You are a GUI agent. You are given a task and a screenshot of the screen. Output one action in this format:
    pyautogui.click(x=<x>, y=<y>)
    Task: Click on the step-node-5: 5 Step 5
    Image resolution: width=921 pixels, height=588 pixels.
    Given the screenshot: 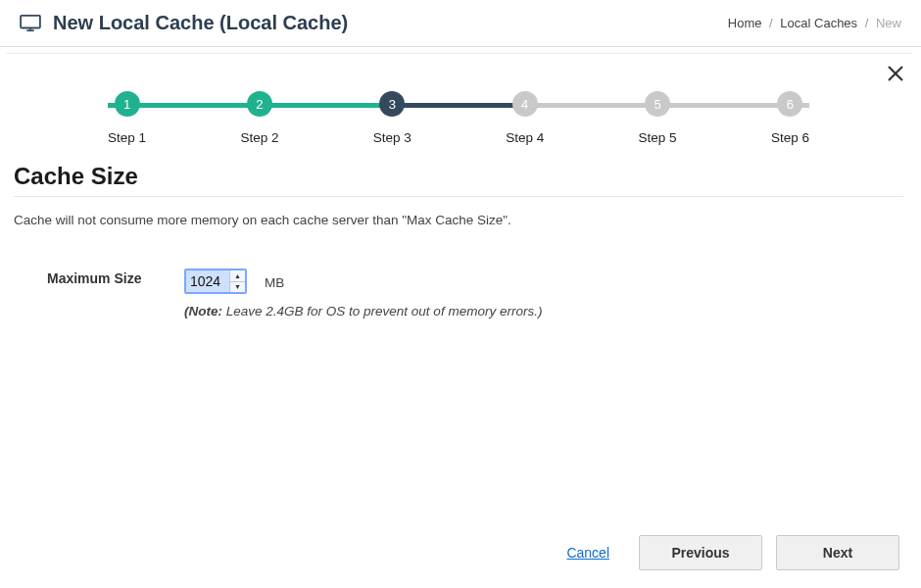 What is the action you would take?
    pyautogui.click(x=658, y=118)
    